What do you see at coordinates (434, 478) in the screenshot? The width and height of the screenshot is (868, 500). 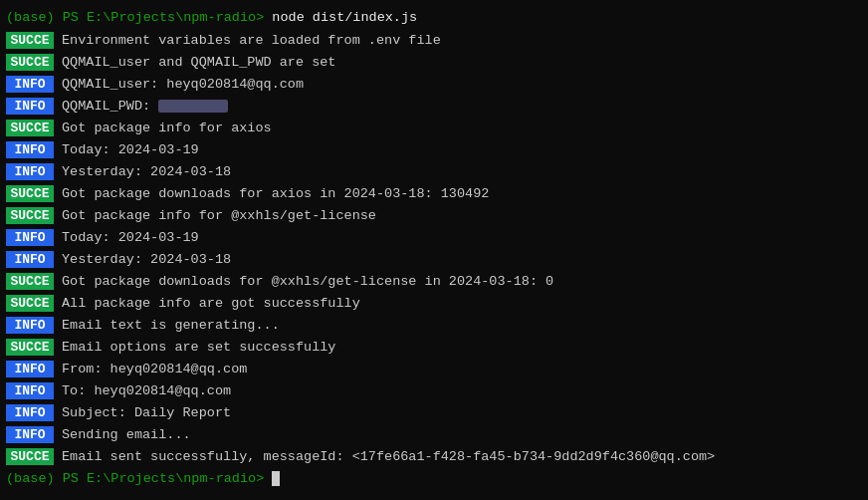 I see `bottom-prompt-line: (base) PS E:\Projects\npm-radio>` at bounding box center [434, 478].